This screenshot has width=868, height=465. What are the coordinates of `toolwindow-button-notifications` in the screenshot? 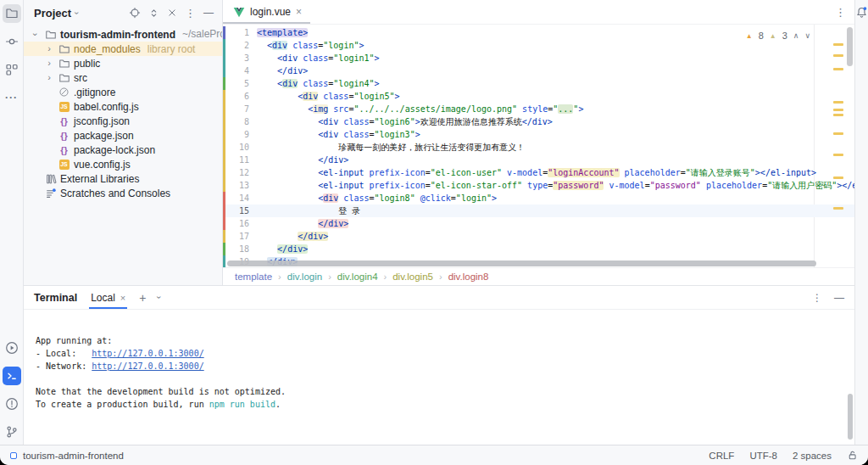 It's located at (861, 12).